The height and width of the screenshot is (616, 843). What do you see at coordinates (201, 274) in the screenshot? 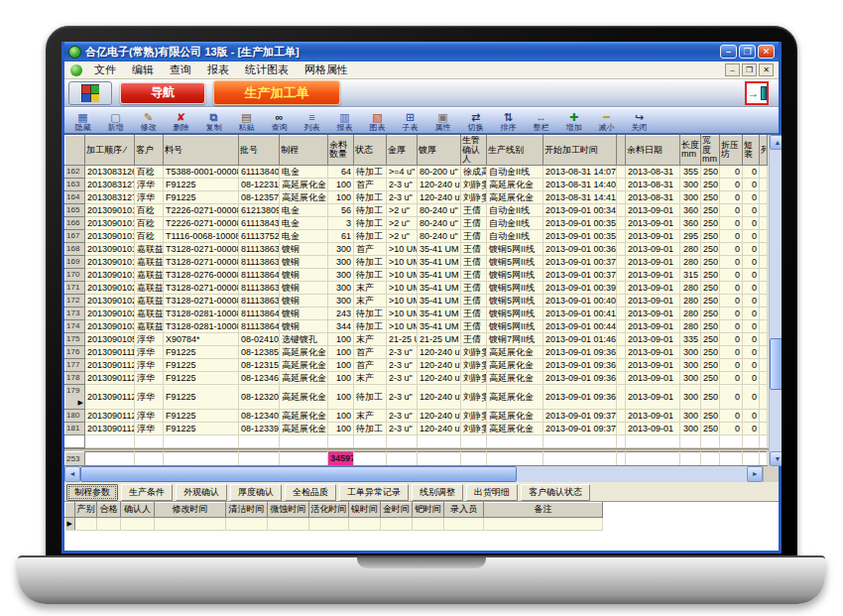
I see `cell-part-no: T3128-0276-0000811` at bounding box center [201, 274].